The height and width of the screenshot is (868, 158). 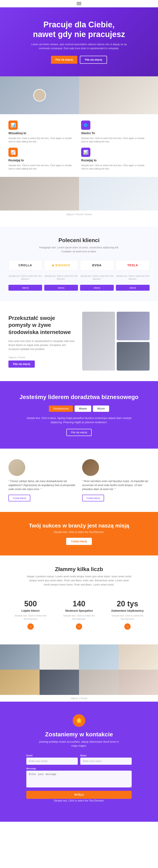 What do you see at coordinates (42, 486) in the screenshot?
I see `testimonial-quote-1: " Chcesz zdobyć błona, ale masz doświadc…` at bounding box center [42, 486].